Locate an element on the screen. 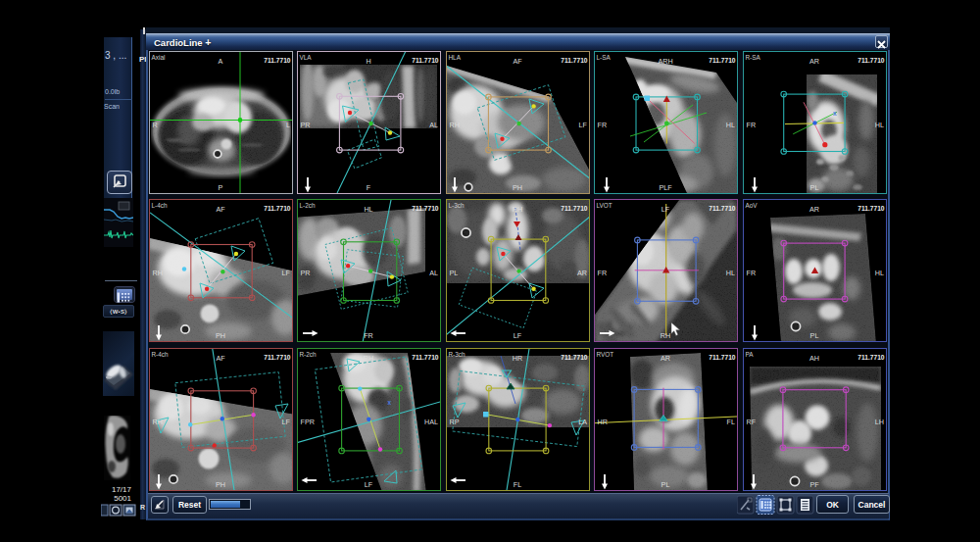 The image size is (980, 542). svg-text: Axial is located at coordinates (159, 57).